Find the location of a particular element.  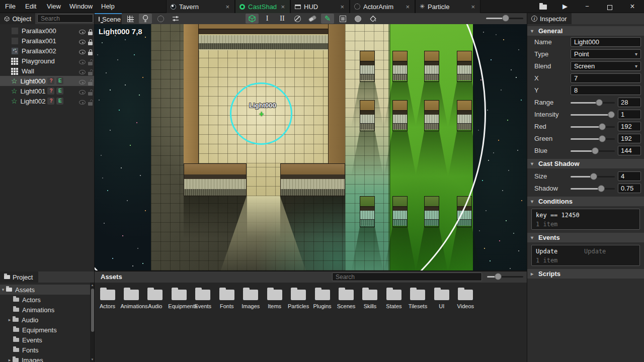

range-slider is located at coordinates (593, 103).